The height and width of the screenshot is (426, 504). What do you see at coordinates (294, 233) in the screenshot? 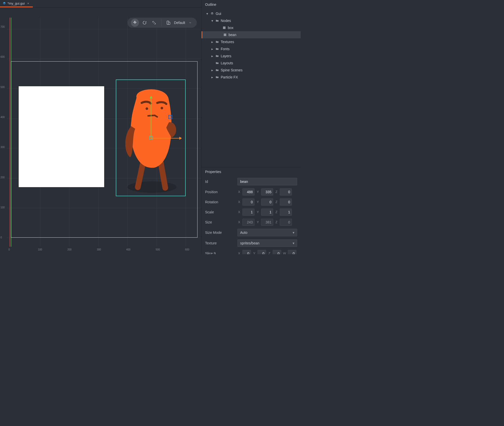
I see `chevron-down-icon: ▾` at bounding box center [294, 233].